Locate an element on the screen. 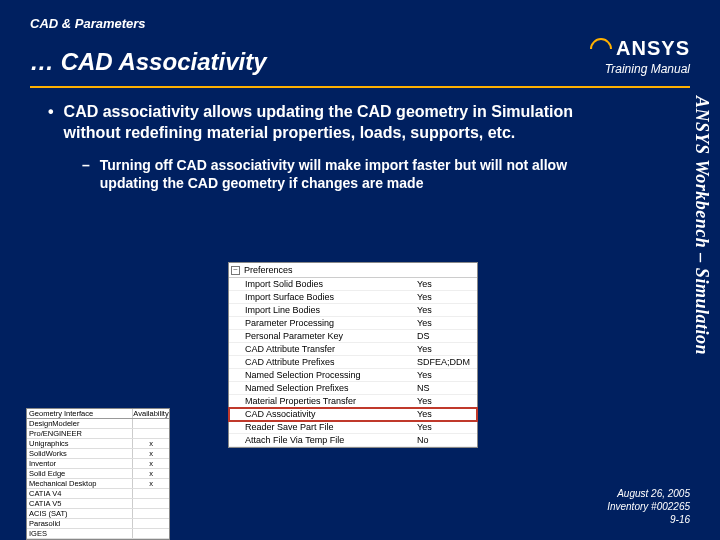 The height and width of the screenshot is (540, 720). section-label: CAD & Parameters is located at coordinates (360, 24).